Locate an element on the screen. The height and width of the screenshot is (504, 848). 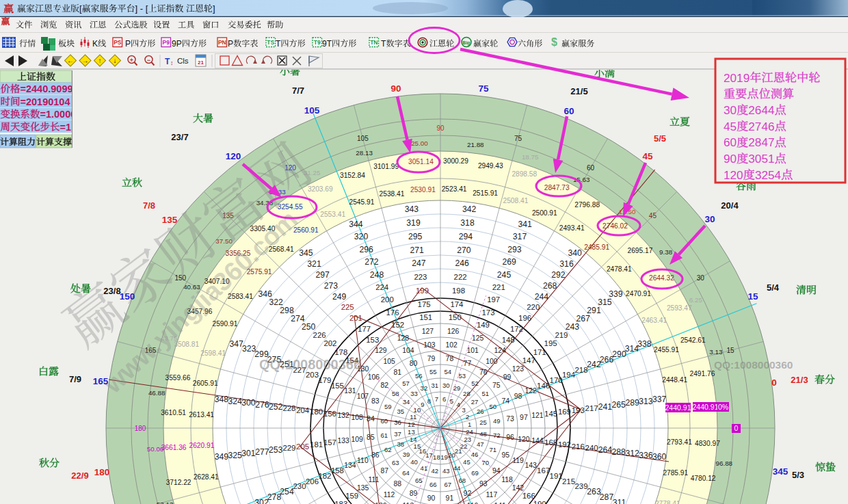
svg-text: 228 is located at coordinates (289, 408).